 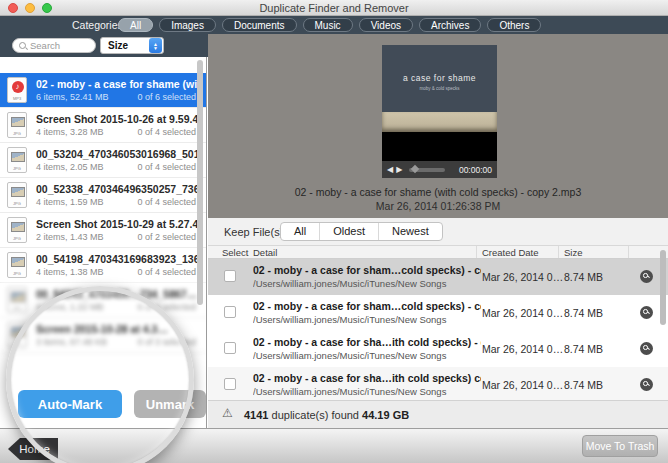 What do you see at coordinates (440, 88) in the screenshot?
I see `album-art-subtitle: moby & cold specks` at bounding box center [440, 88].